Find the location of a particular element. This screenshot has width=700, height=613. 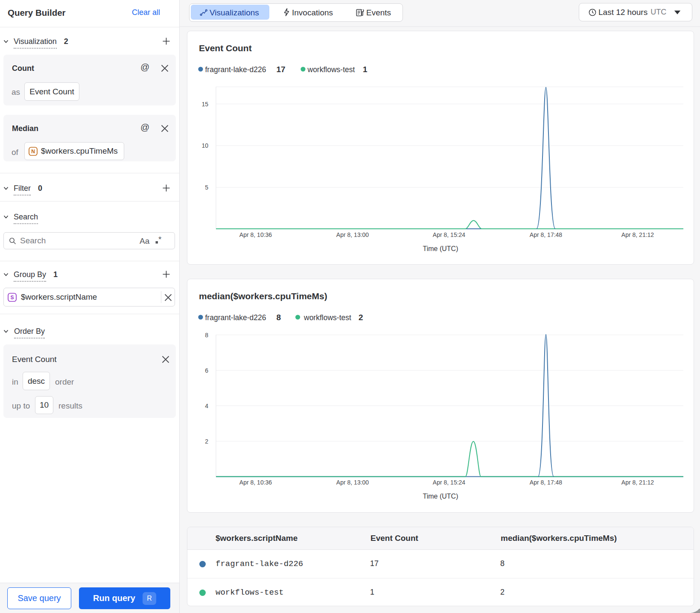

svg-text: Event Count is located at coordinates (225, 48).